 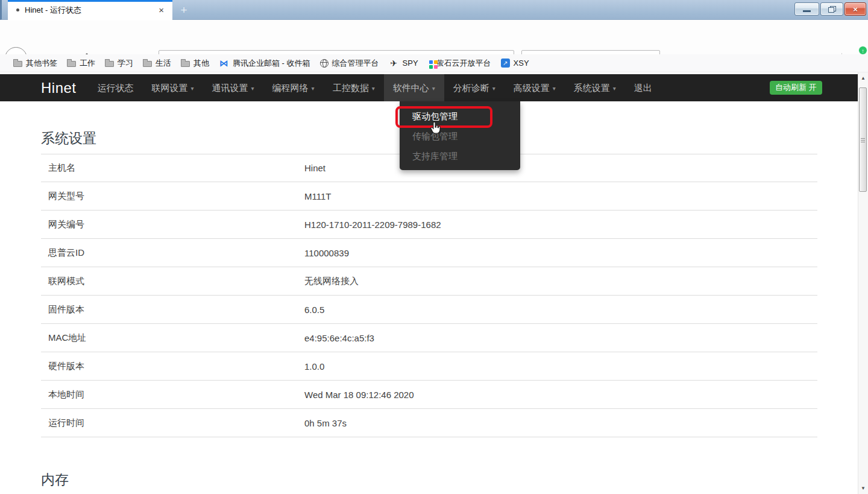 What do you see at coordinates (157, 63) in the screenshot?
I see `bookmark-item: 生活` at bounding box center [157, 63].